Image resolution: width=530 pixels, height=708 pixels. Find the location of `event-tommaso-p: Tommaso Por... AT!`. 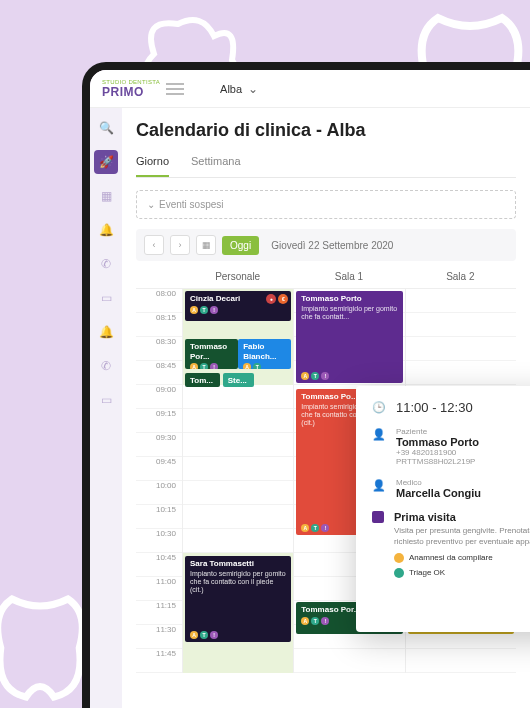

event-tommaso-p: Tommaso Por... AT! is located at coordinates (212, 354).